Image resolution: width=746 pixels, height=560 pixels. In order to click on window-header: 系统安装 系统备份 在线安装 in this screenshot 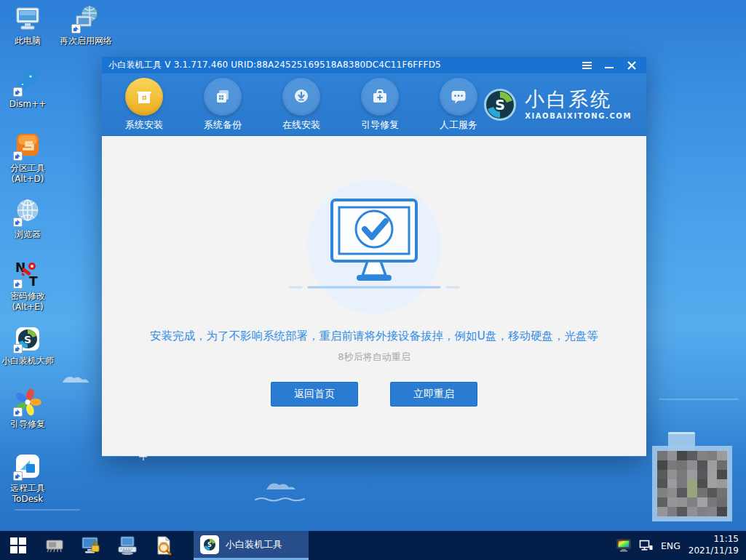, I will do `click(374, 105)`.